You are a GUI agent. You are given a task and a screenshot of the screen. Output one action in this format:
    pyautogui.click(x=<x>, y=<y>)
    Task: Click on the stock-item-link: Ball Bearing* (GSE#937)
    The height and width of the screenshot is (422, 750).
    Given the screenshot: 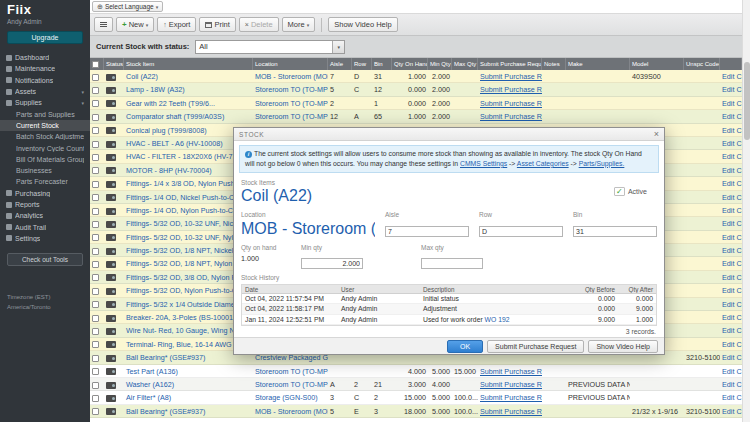 What is the action you would take?
    pyautogui.click(x=166, y=412)
    